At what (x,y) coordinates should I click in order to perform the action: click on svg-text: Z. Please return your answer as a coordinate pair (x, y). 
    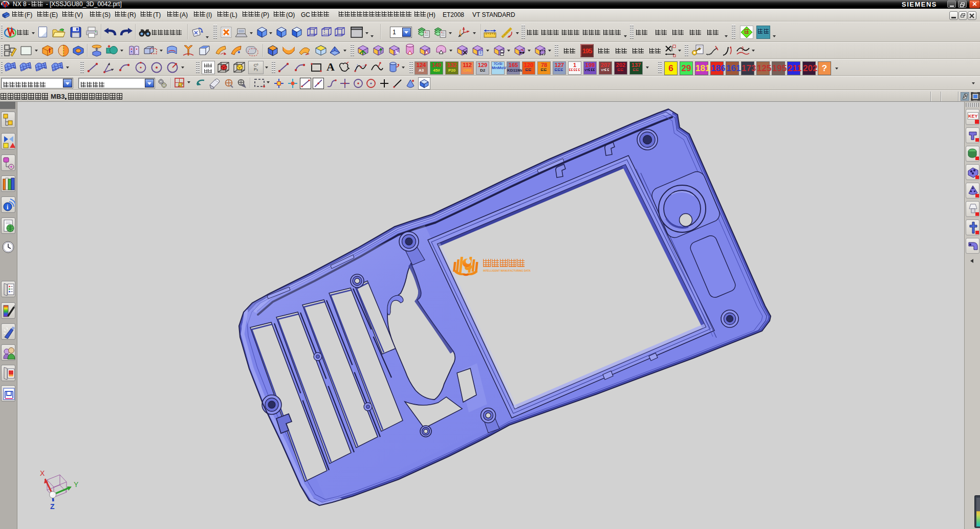
    Looking at the image, I should click on (52, 506).